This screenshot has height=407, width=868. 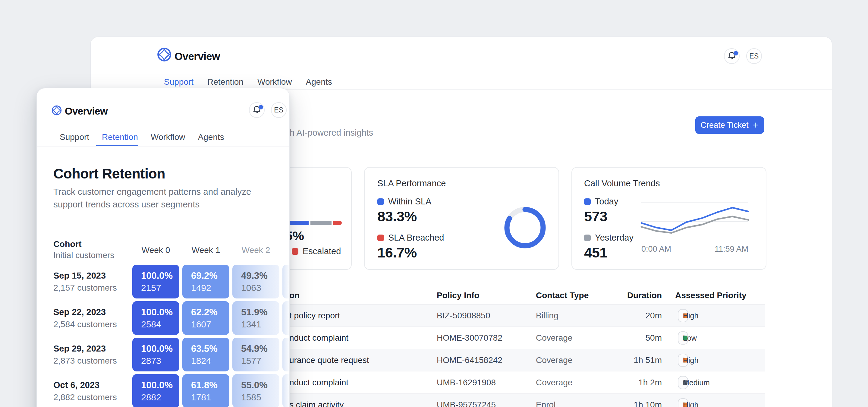 I want to click on x-axis-start: 0:00 AM, so click(x=656, y=249).